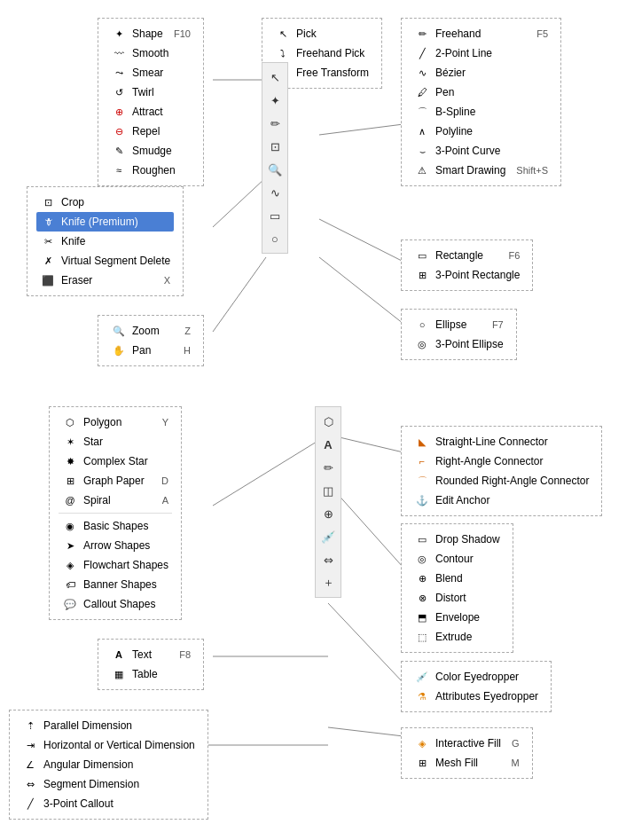  I want to click on knife-premium-item: 🗡 Knife (Premium), so click(105, 222).